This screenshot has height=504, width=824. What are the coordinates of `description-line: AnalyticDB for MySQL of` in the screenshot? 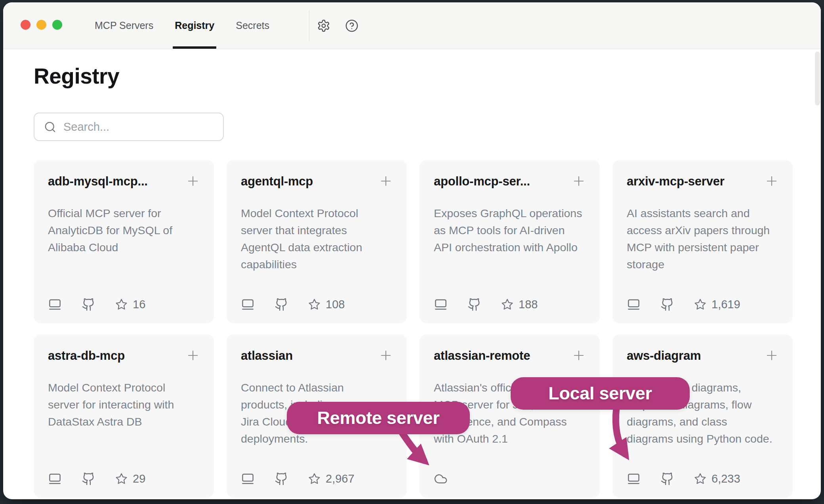 It's located at (124, 231).